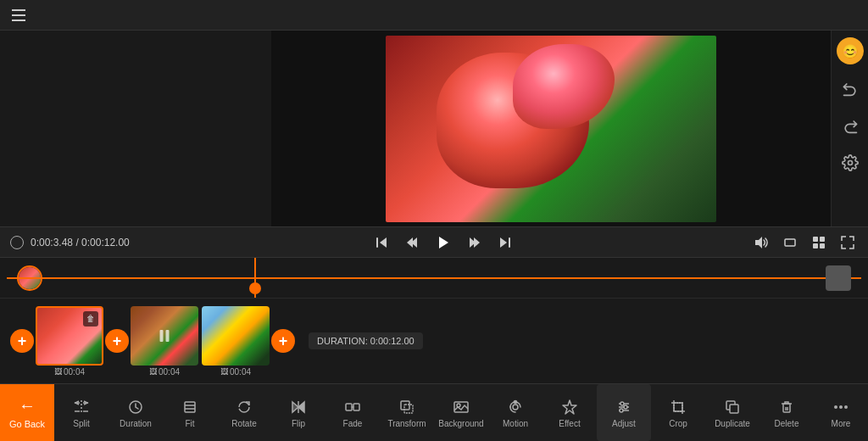 Image resolution: width=868 pixels, height=441 pixels. I want to click on fullscreen-button, so click(848, 243).